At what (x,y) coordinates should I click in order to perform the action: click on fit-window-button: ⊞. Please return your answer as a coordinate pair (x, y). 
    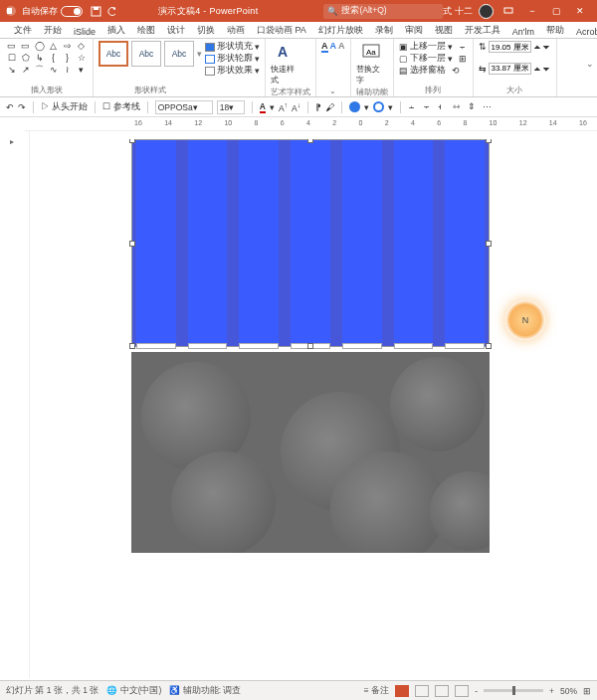
    Looking at the image, I should click on (587, 691).